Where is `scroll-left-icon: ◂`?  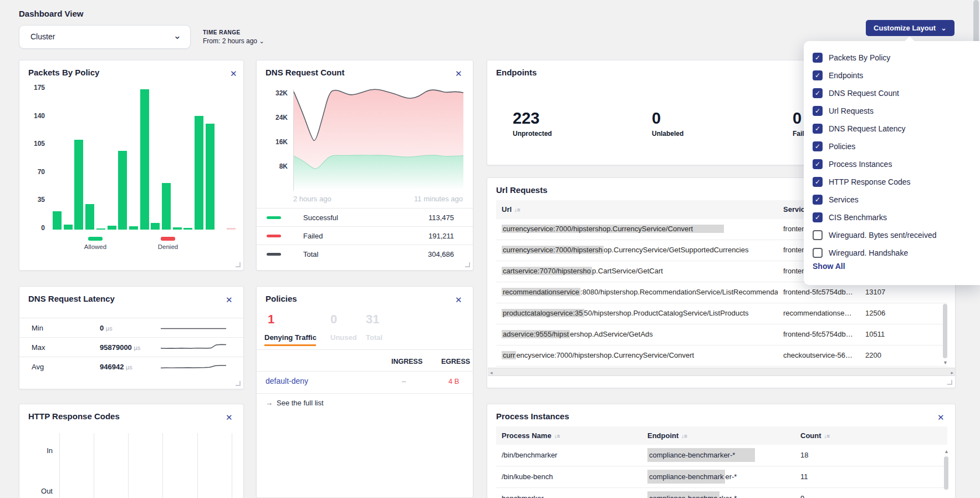 scroll-left-icon: ◂ is located at coordinates (491, 373).